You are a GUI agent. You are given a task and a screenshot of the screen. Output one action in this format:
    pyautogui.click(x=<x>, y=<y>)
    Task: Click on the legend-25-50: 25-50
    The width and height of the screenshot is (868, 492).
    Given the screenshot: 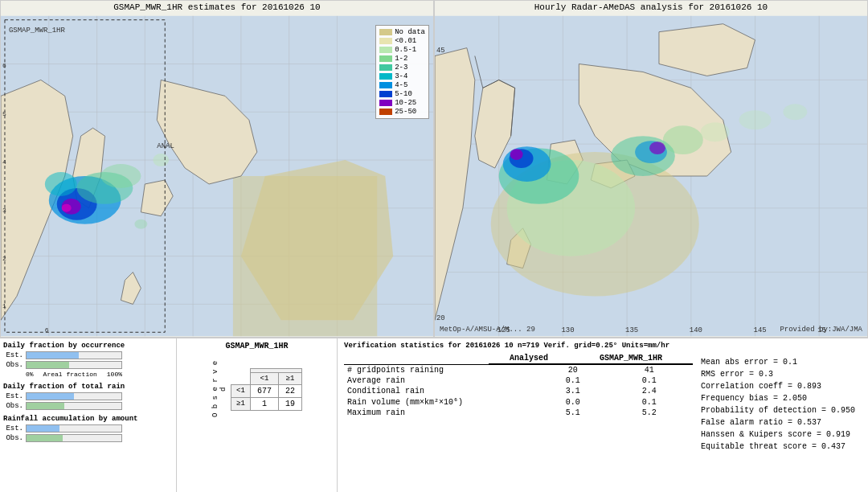 What is the action you would take?
    pyautogui.click(x=402, y=112)
    